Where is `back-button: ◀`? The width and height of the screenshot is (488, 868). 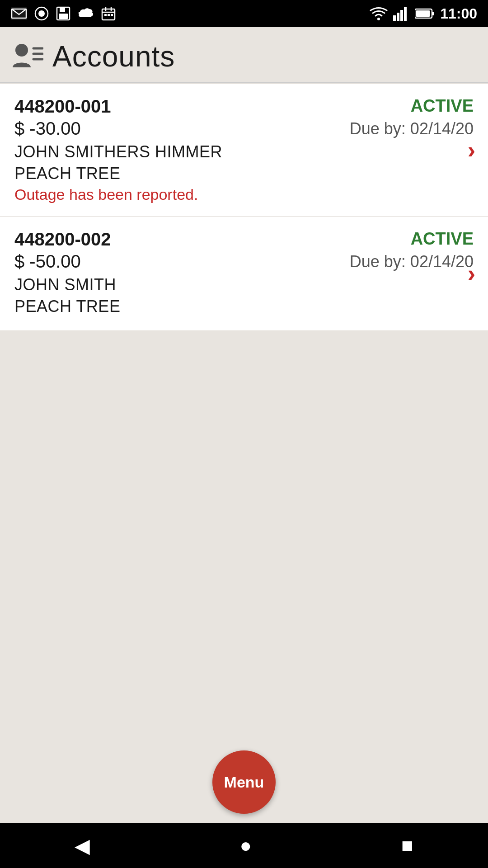
back-button: ◀ is located at coordinates (82, 845).